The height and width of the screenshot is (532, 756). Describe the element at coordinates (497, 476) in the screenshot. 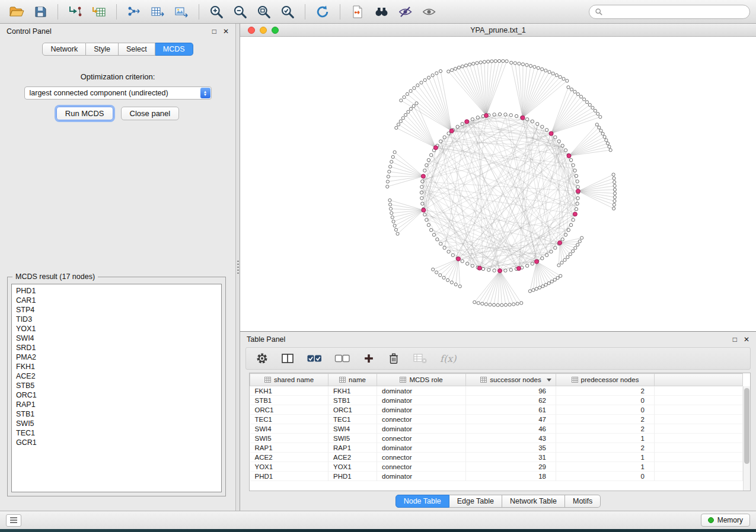

I see `table-row: PHD1PHD1dominator180` at that location.